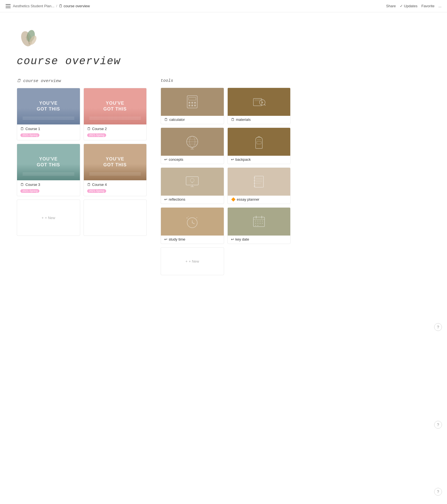 The height and width of the screenshot is (504, 447). I want to click on new-course-card-left: + + New, so click(49, 218).